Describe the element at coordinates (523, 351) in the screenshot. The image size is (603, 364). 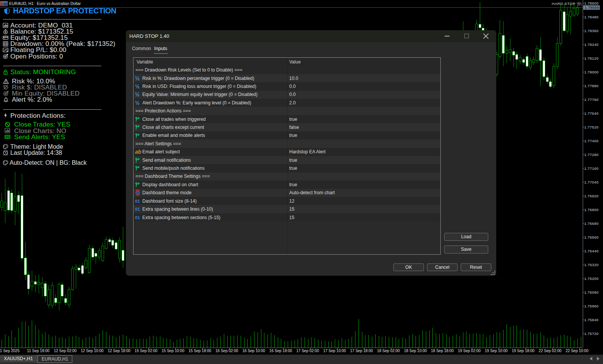
I see `svg-text: 19 Sep 18:00` at that location.